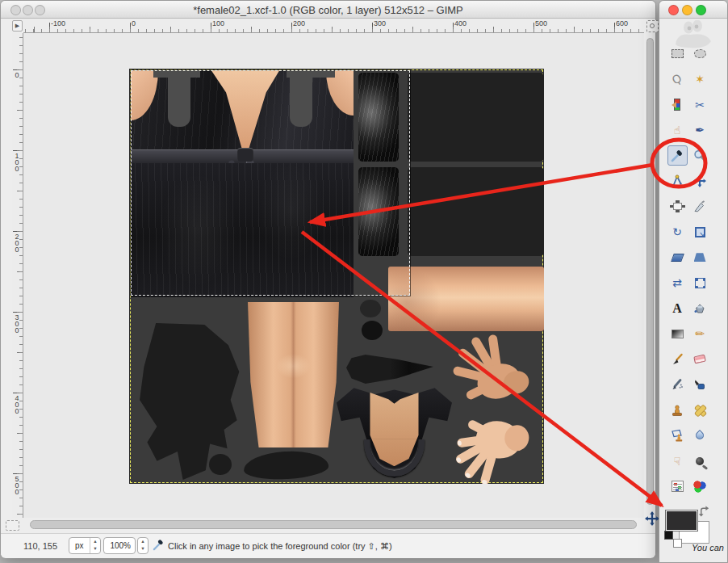 The width and height of the screenshot is (728, 563). I want to click on flip-tool: ⇄, so click(678, 283).